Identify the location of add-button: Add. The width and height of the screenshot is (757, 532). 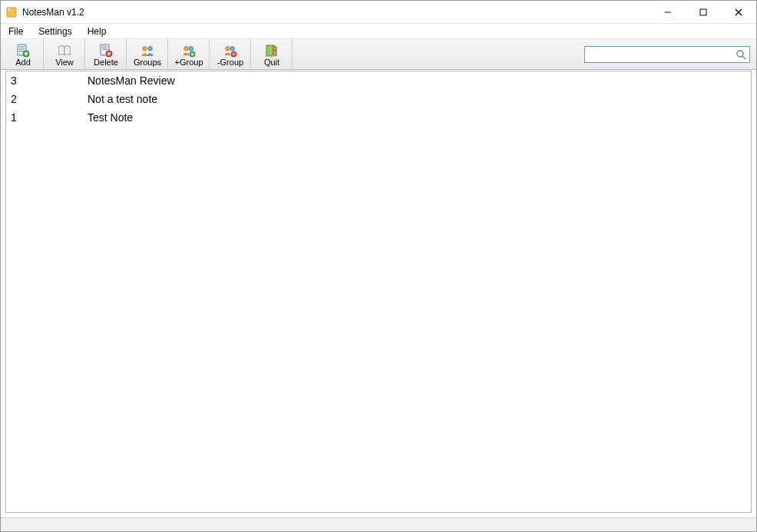
(23, 54).